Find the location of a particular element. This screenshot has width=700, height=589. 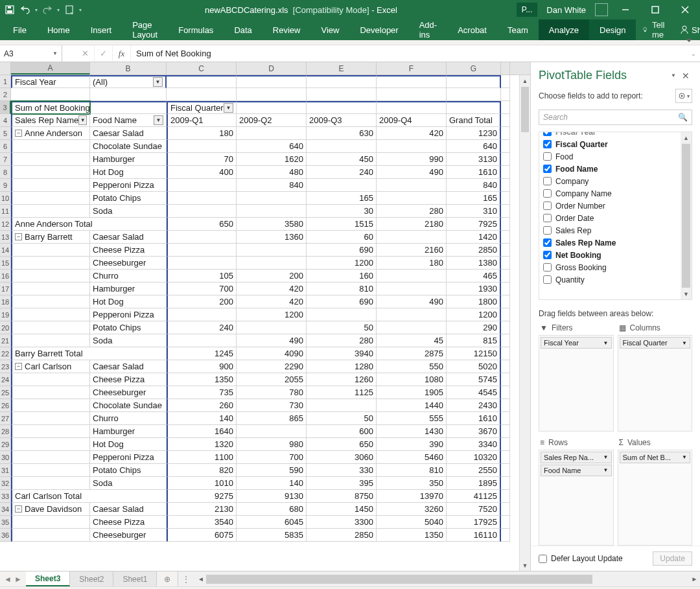

pivot-value: 60 is located at coordinates (342, 237).